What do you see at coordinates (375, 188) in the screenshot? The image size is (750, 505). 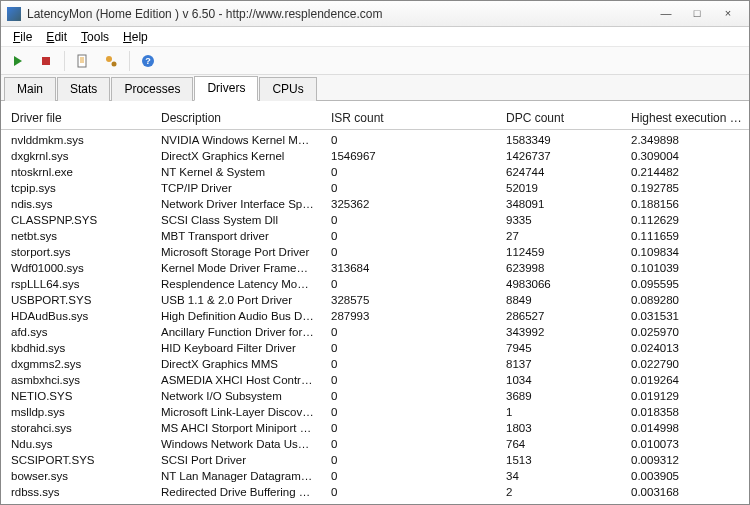 I see `table-row: tcpip.sysTCP/IP Driver0520190.192785` at bounding box center [375, 188].